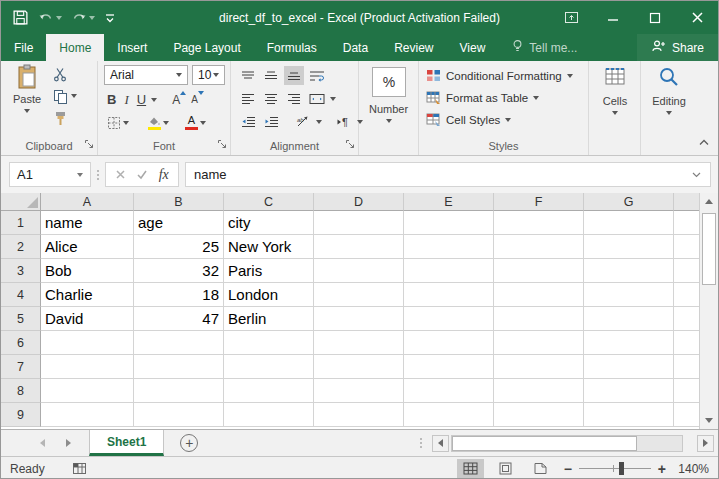 Image resolution: width=719 pixels, height=479 pixels. I want to click on font-color-button: A, so click(196, 122).